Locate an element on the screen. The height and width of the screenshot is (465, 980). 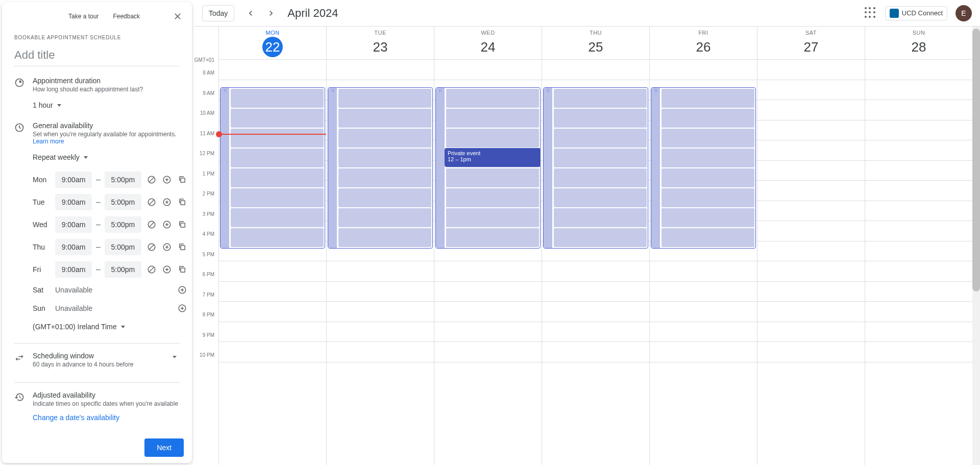
learn-more-link: Learn more is located at coordinates (48, 141).